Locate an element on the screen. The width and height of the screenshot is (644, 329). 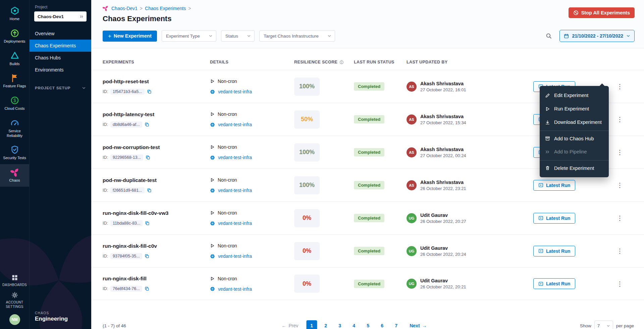
experiment-name: run-nginx-disk-fill-c0v is located at coordinates (156, 246).